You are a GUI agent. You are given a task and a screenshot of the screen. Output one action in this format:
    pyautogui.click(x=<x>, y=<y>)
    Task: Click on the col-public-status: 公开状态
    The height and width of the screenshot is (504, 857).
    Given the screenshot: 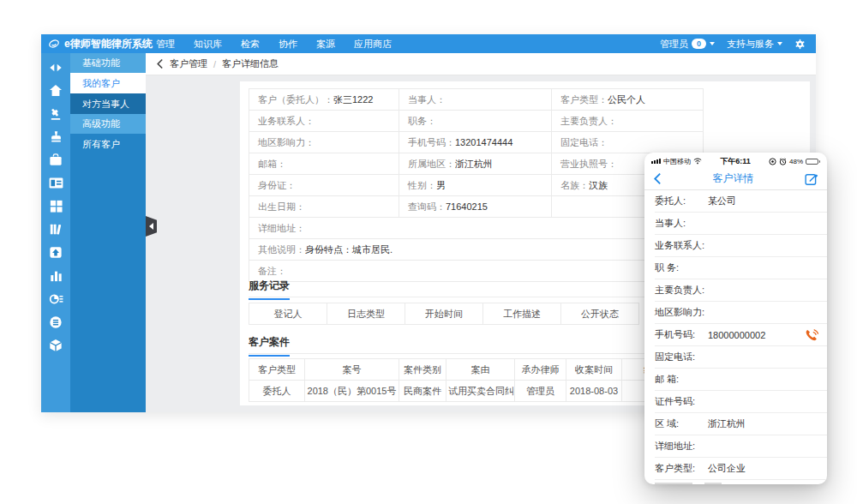 What is the action you would take?
    pyautogui.click(x=600, y=314)
    